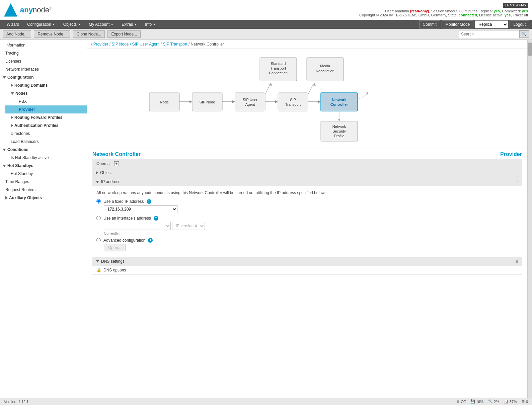 The width and height of the screenshot is (532, 405). Describe the element at coordinates (149, 201) in the screenshot. I see `fixed-ip-help-icon: ?` at that location.